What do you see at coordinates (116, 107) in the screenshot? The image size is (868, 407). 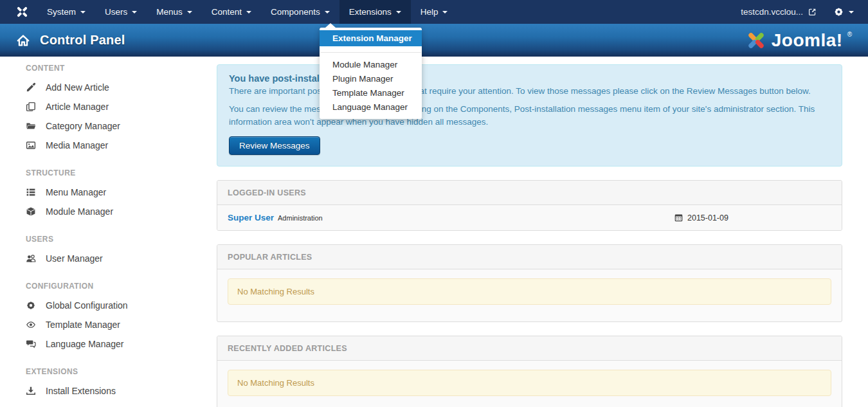 I see `sidebar-item-article-manager: Article Manager` at bounding box center [116, 107].